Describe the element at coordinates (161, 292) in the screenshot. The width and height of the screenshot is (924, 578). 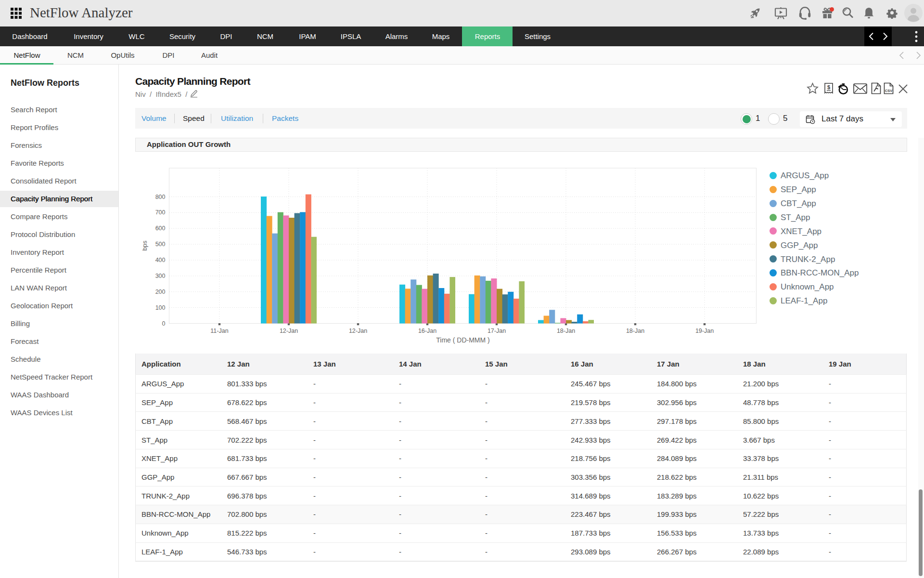
I see `svg-text: 200` at that location.